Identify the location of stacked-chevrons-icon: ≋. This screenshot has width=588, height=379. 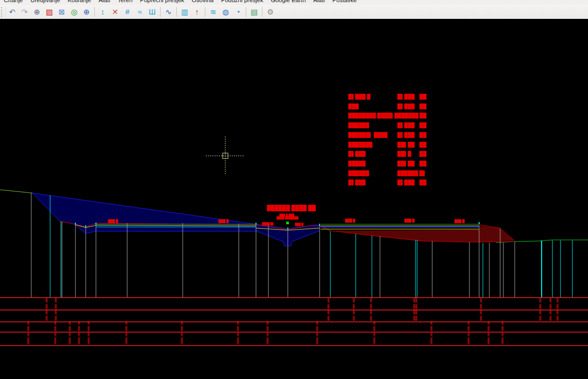
(213, 12).